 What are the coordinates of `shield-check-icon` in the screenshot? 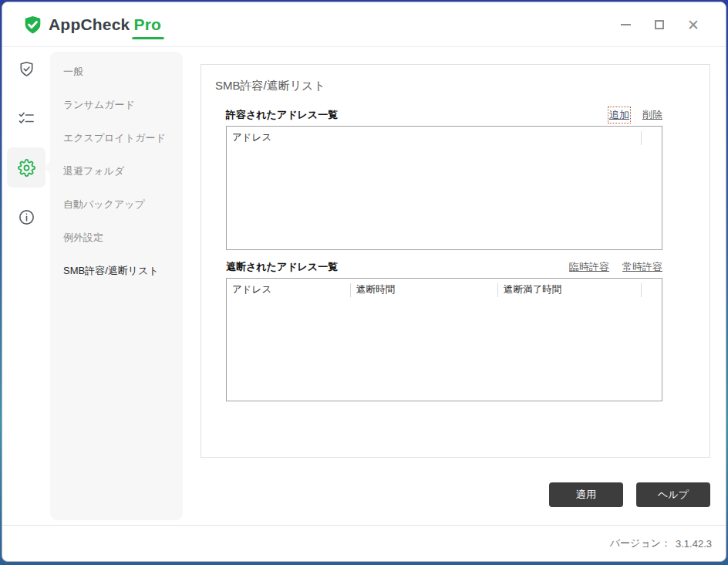 It's located at (26, 69).